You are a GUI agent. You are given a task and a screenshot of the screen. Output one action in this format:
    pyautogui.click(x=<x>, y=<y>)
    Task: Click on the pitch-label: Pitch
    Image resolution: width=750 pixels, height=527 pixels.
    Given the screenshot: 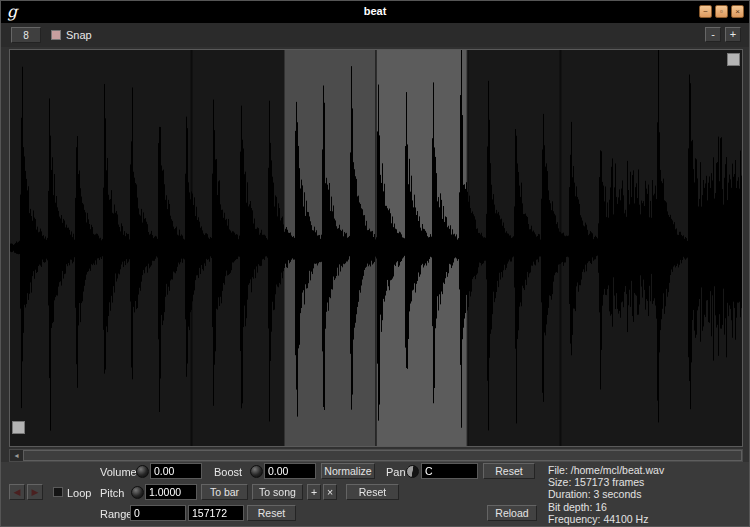 What is the action you would take?
    pyautogui.click(x=112, y=493)
    